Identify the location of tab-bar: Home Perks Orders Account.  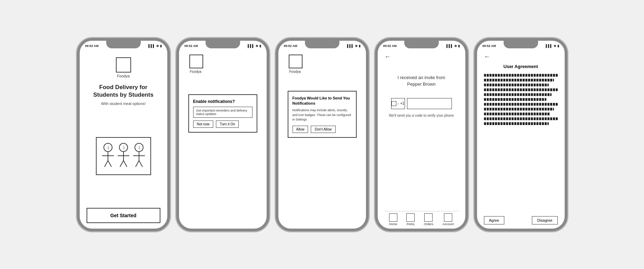
(422, 220).